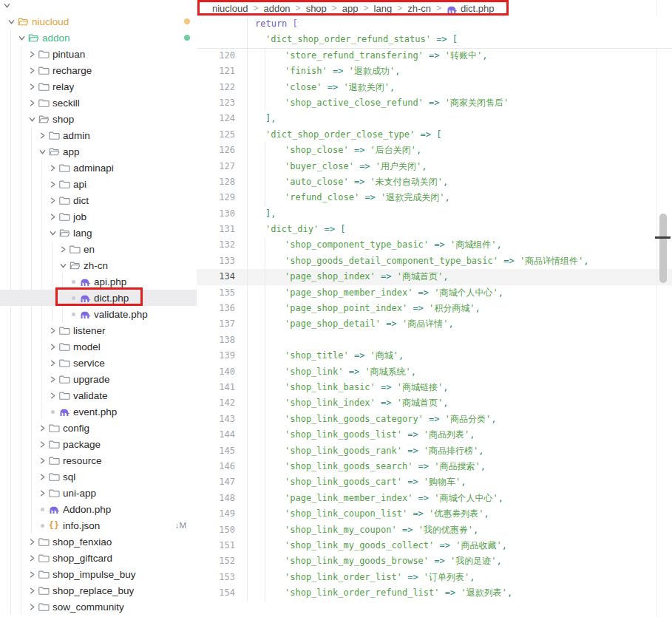 The image size is (672, 617). I want to click on line-number: 131, so click(222, 229).